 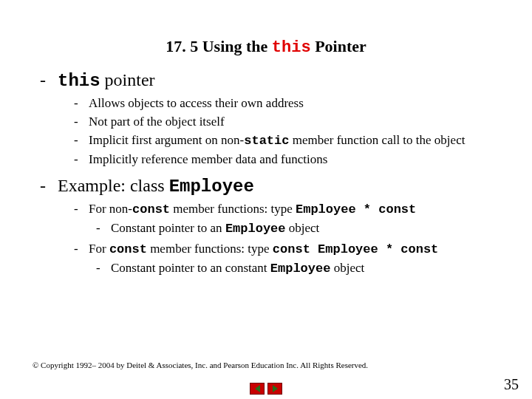 I want to click on sub-1-2: - Not part of the object itself, so click(x=284, y=123).